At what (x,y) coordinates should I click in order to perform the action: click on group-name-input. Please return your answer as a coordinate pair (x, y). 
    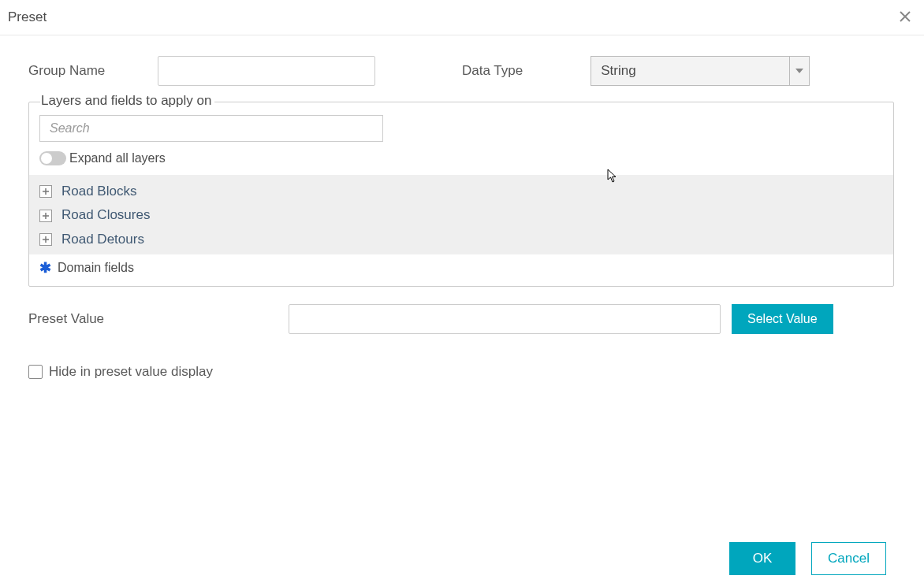
    Looking at the image, I should click on (266, 71).